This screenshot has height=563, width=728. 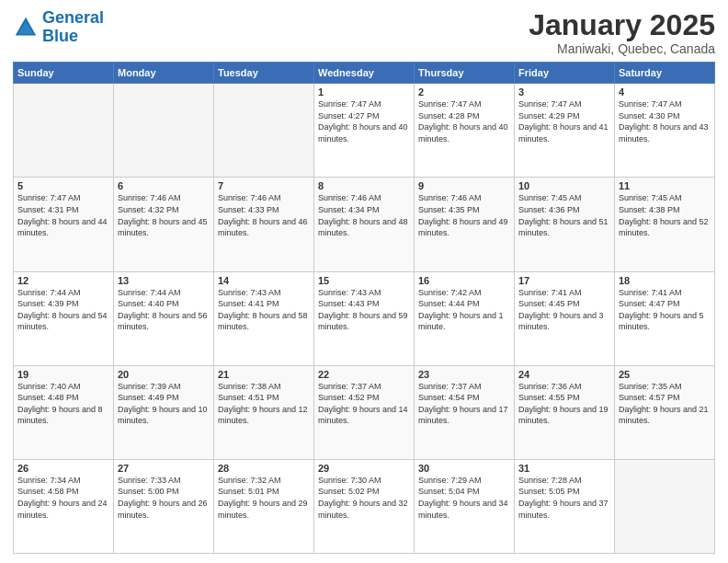 What do you see at coordinates (59, 28) in the screenshot?
I see `logo: General Blue` at bounding box center [59, 28].